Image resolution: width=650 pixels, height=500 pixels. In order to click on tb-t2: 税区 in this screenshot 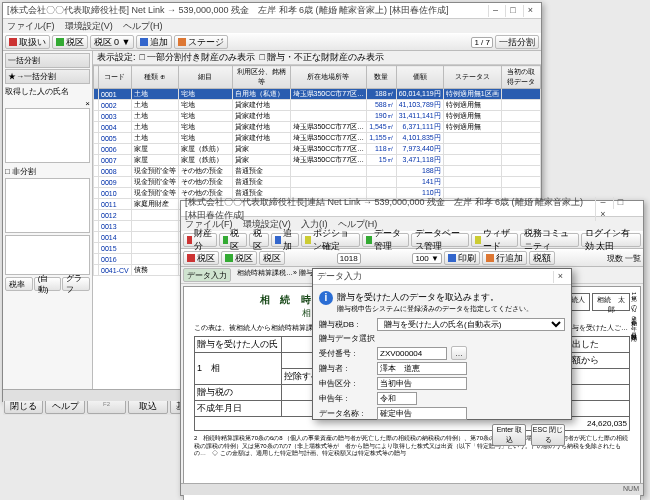, I will do `click(260, 240)`.